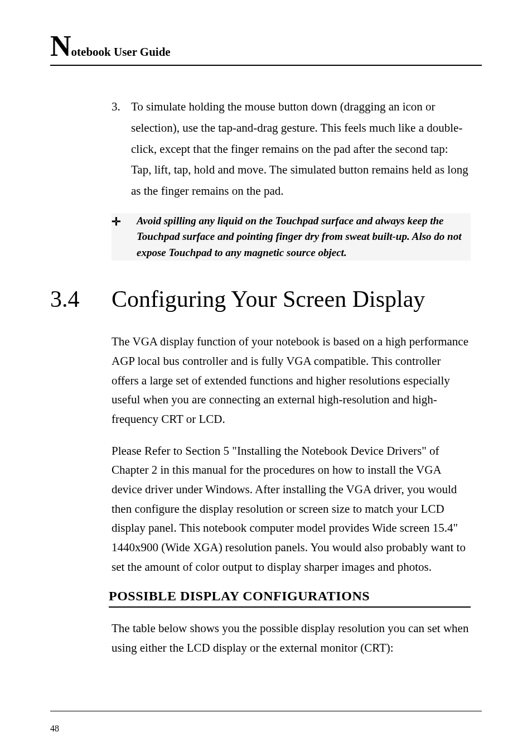 The image size is (532, 756). I want to click on page-header: Notebook User Guide, so click(266, 52).